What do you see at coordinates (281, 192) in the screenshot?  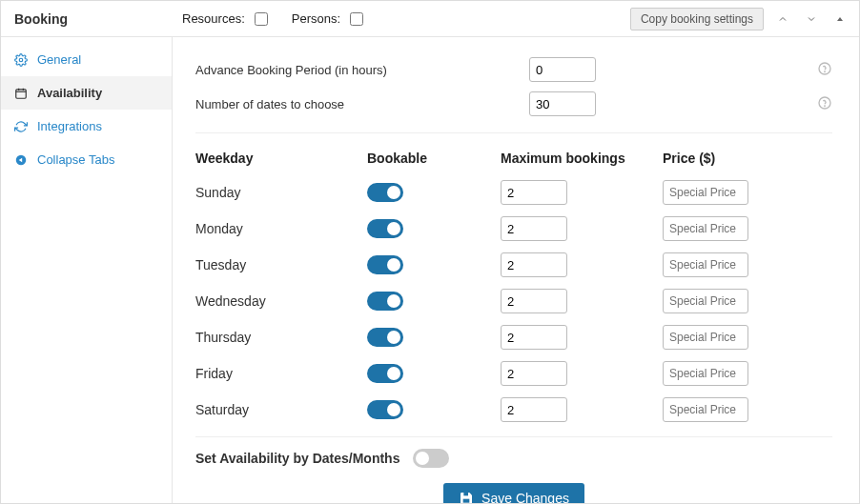 I see `weekday-label: Sunday` at bounding box center [281, 192].